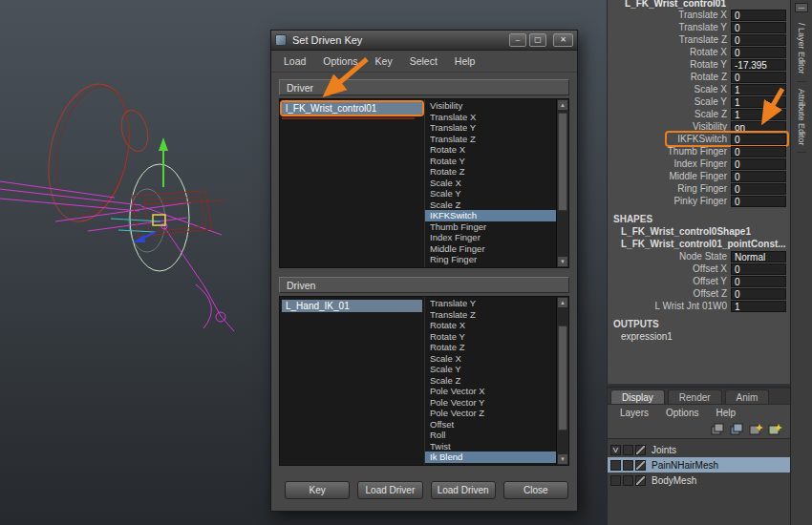 The width and height of the screenshot is (812, 525). What do you see at coordinates (491, 227) in the screenshot?
I see `driver-attribute-item: Thumb Finger` at bounding box center [491, 227].